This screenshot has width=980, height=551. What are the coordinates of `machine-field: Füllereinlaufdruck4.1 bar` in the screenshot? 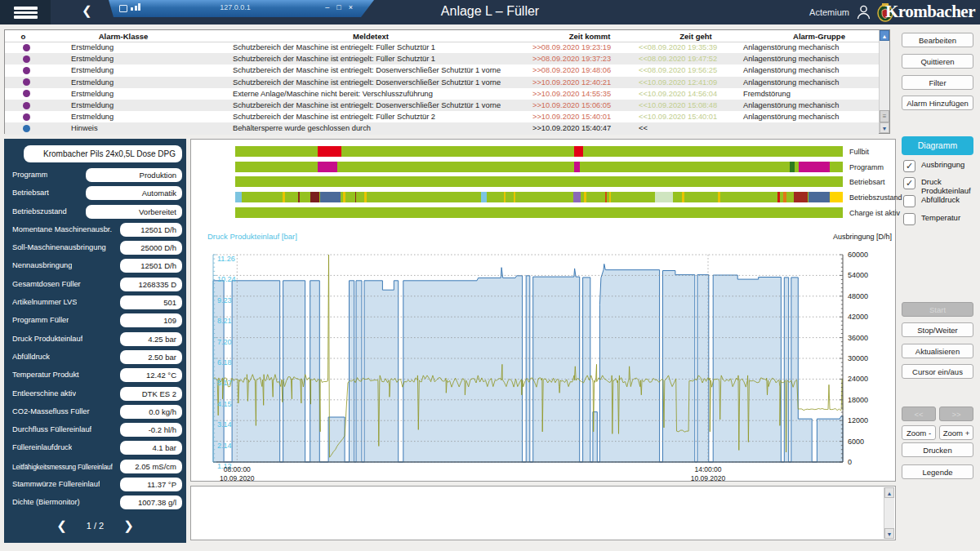 It's located at (95, 448).